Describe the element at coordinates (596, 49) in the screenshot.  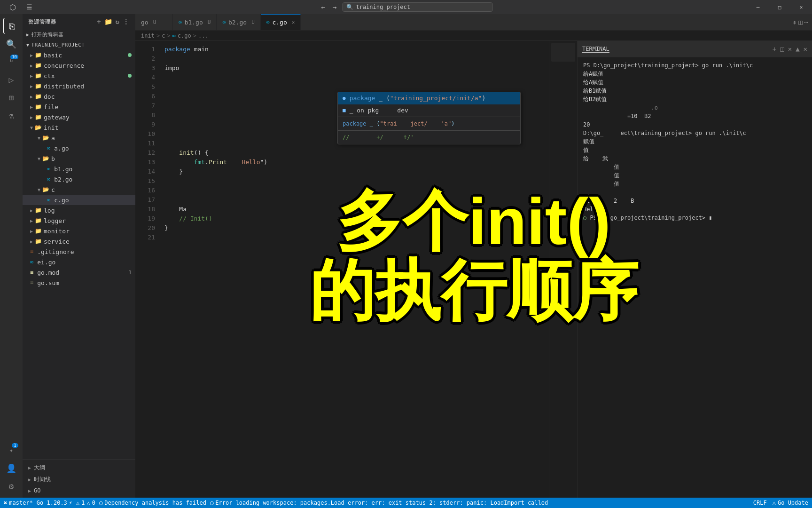
I see `terminal-tab: TERMINAL` at that location.